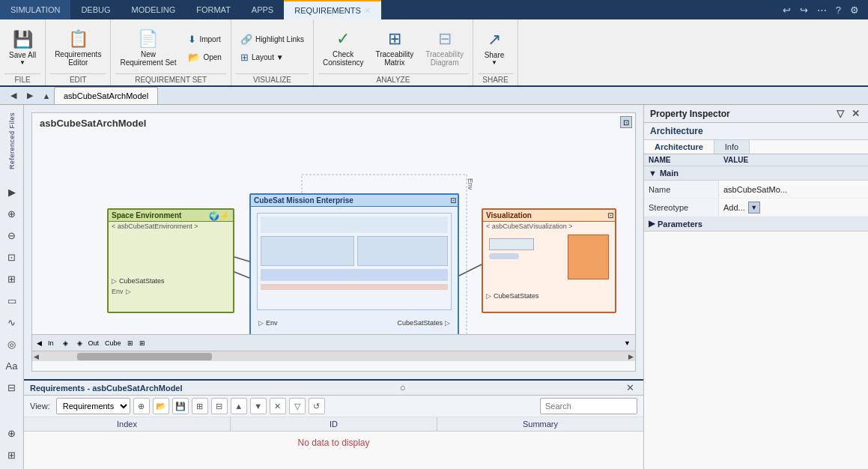  What do you see at coordinates (794, 160) in the screenshot?
I see `prop-col-value: VALUE` at bounding box center [794, 160].